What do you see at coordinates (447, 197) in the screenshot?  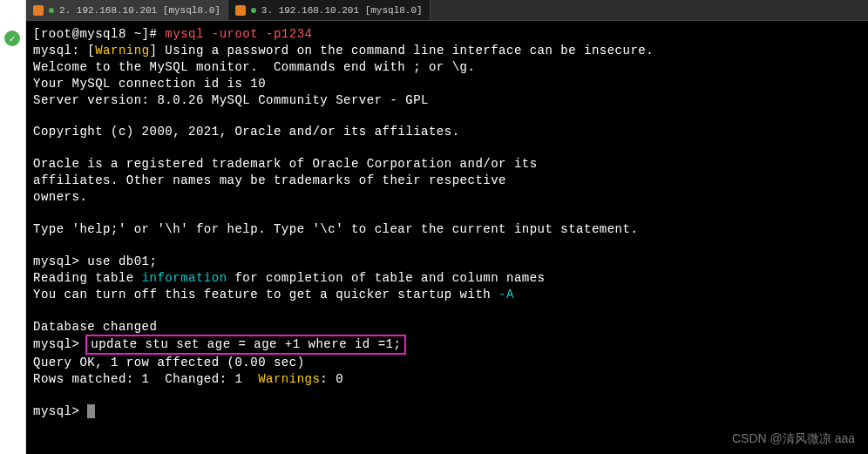 I see `trademark-line: owners.` at bounding box center [447, 197].